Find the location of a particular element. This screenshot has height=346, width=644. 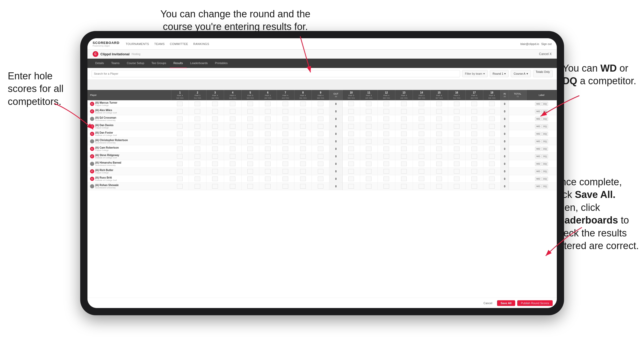

search-input is located at coordinates (276, 74).